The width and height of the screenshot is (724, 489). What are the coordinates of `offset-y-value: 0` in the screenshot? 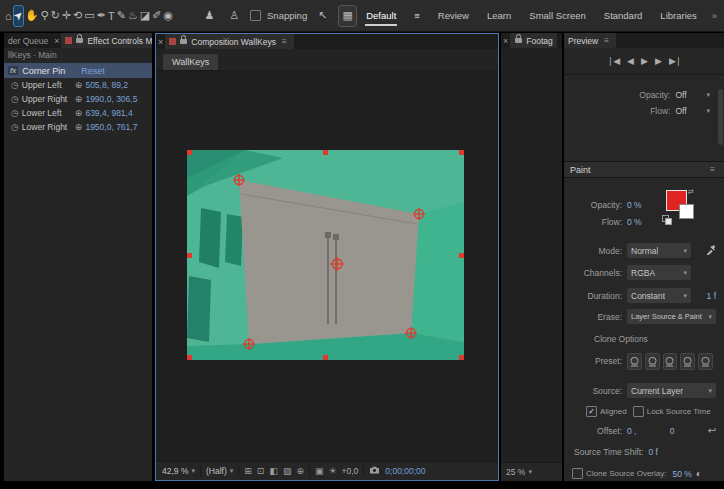 It's located at (672, 431).